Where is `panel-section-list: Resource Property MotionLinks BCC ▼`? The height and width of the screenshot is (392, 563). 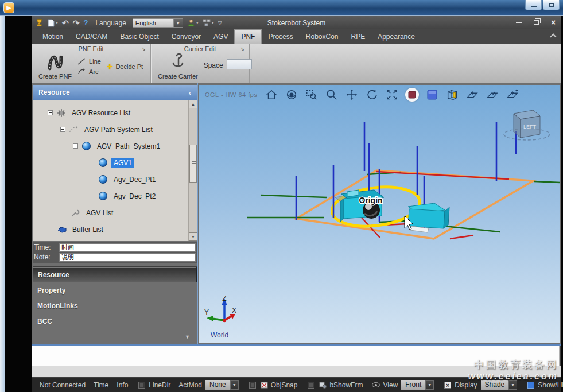
panel-section-list: Resource Property MotionLinks BCC ▼ is located at coordinates (115, 305).